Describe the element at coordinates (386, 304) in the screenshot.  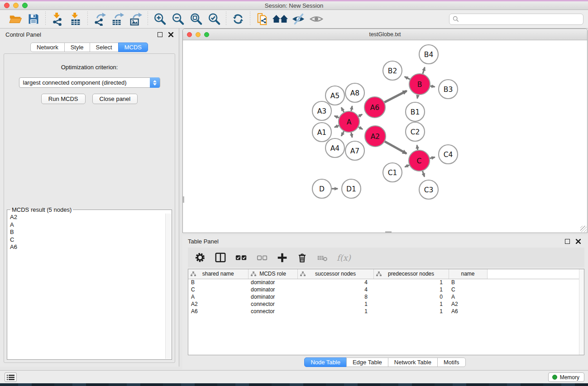
I see `table-row: A2connector11A2` at that location.